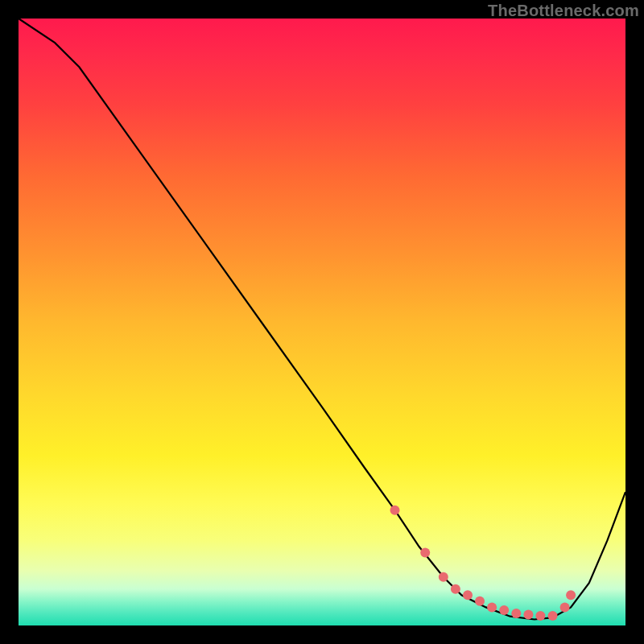 The image size is (644, 644). I want to click on optimum-dots-group, so click(483, 564).